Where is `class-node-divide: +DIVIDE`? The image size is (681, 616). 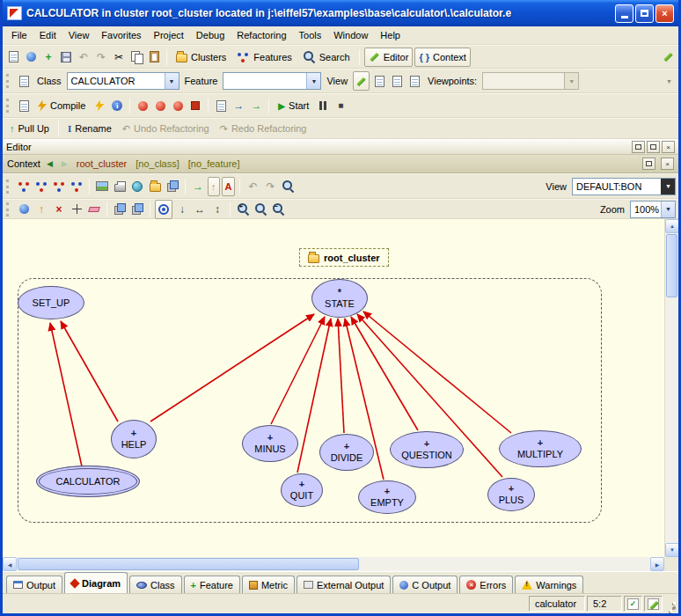 class-node-divide: +DIVIDE is located at coordinates (347, 452).